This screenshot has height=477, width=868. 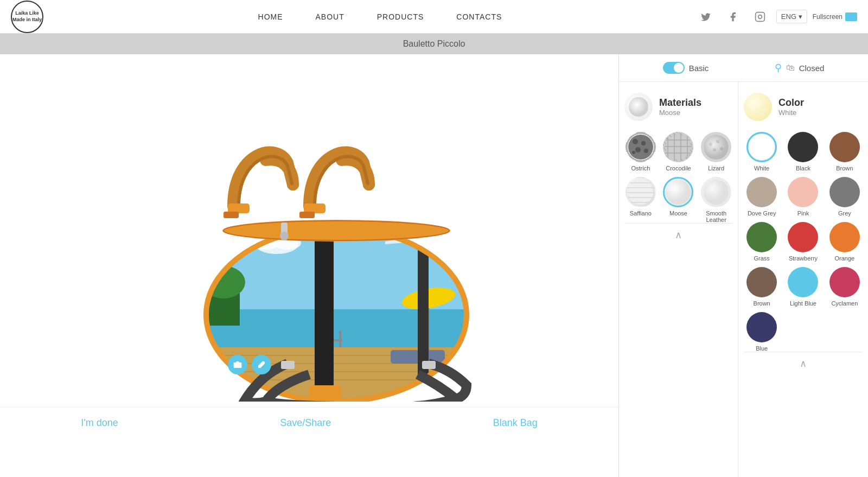 What do you see at coordinates (706, 17) in the screenshot?
I see `twitter-icon` at bounding box center [706, 17].